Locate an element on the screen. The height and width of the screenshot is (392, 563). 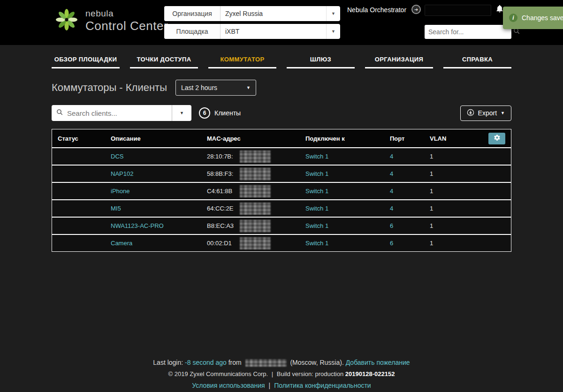
col-connected: Подключен к is located at coordinates (342, 139).